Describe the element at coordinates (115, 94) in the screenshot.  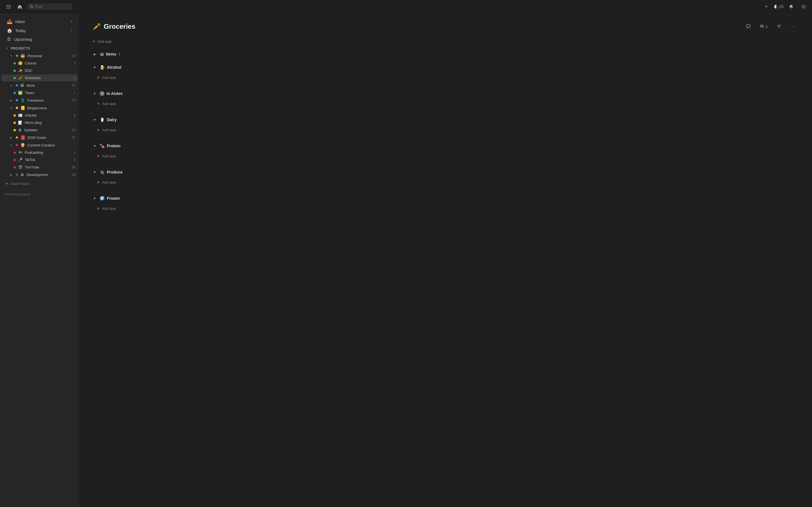
I see `in-aisles-label: In Aisles` at that location.